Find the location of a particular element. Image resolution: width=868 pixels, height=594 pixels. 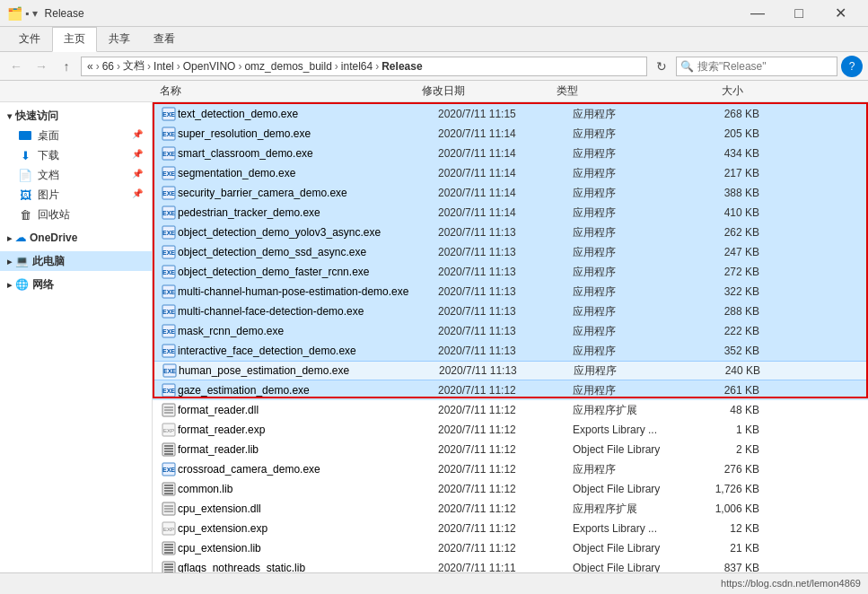

list-item: cpu_extension.lib 2020/7/11 11:12 Object… is located at coordinates (510, 548).